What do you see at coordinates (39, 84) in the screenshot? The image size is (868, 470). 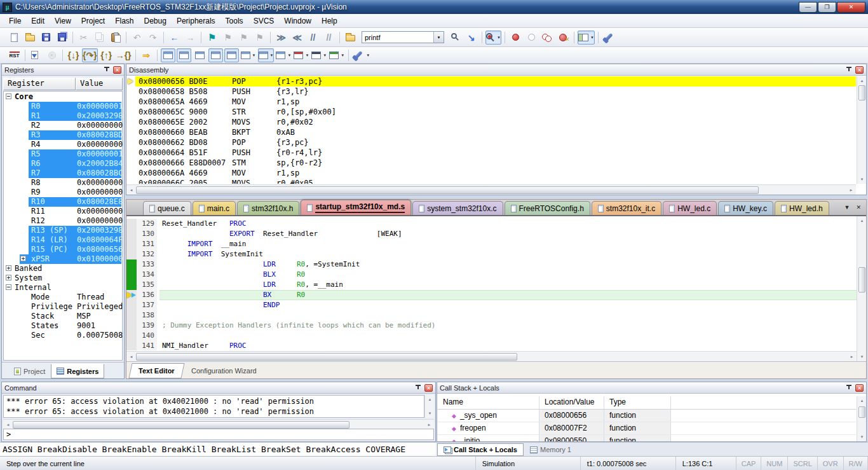 I see `register-column-header: Register` at bounding box center [39, 84].